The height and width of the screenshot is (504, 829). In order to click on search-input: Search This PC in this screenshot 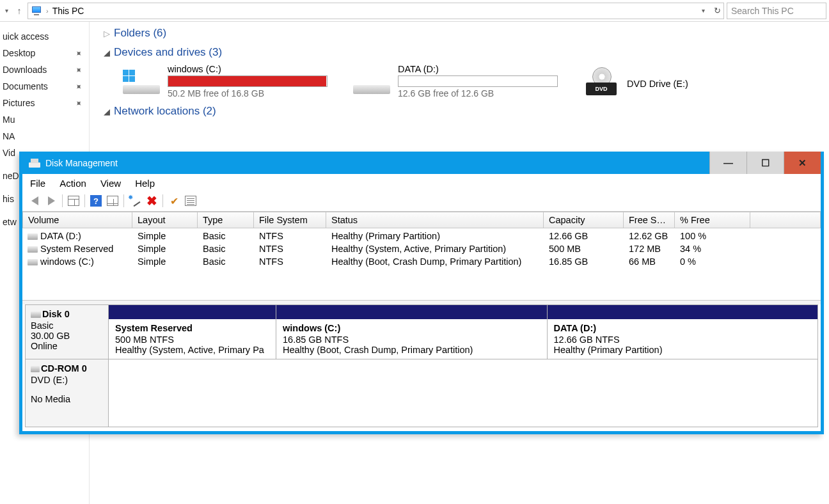, I will do `click(777, 11)`.